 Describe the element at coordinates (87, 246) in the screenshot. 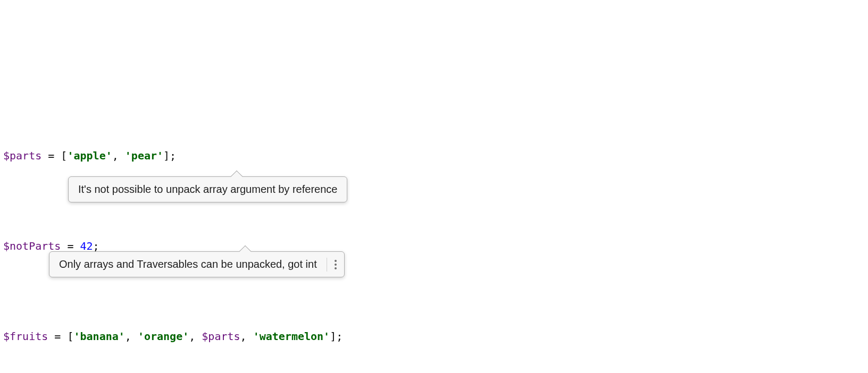

I see `number-literal: 42` at that location.